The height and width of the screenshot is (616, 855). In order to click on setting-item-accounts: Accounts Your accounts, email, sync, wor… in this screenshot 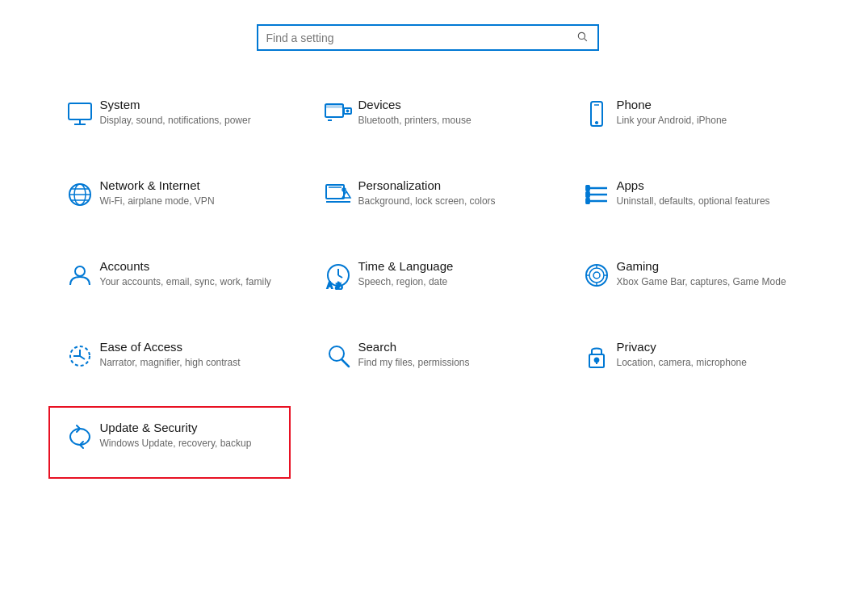, I will do `click(170, 281)`.